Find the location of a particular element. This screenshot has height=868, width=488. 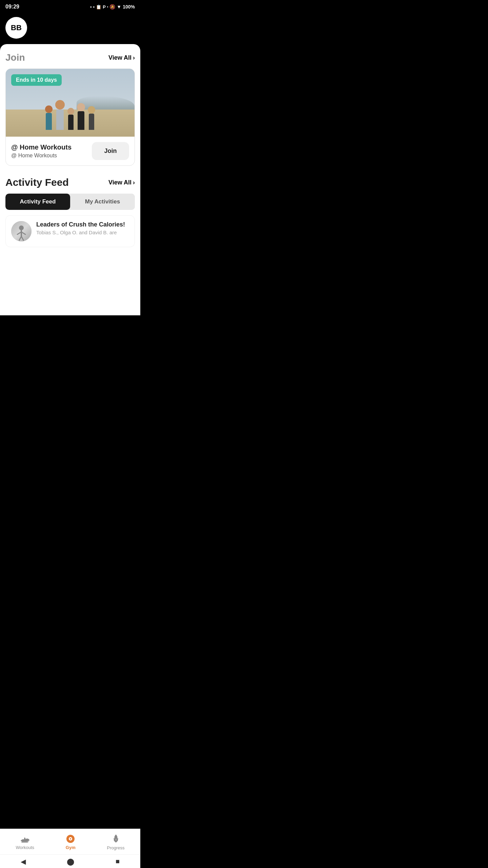

tab-my-activities: My Activities is located at coordinates (102, 202).